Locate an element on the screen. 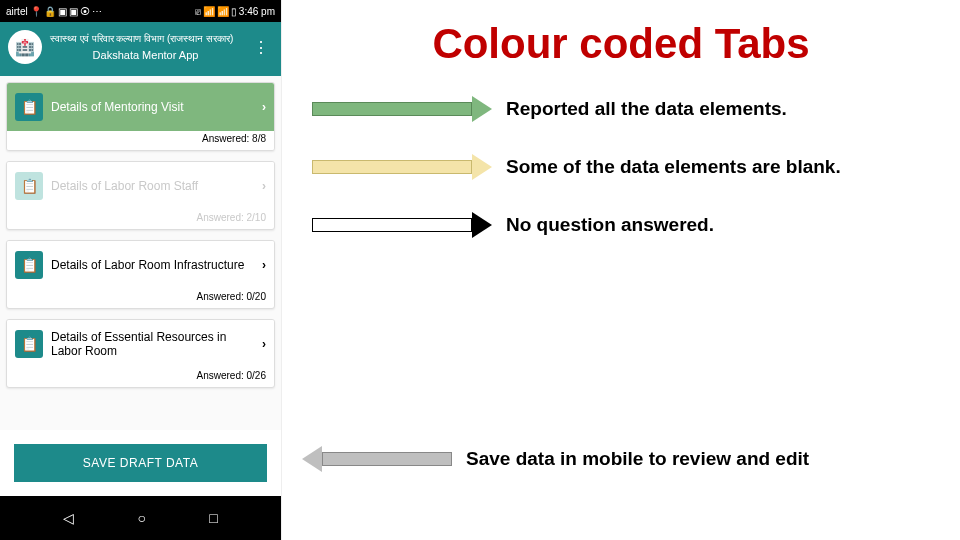 The image size is (960, 540). tab-card-labor-room-staff: 📋 Details of Labor Room Staff › Answered… is located at coordinates (140, 196).